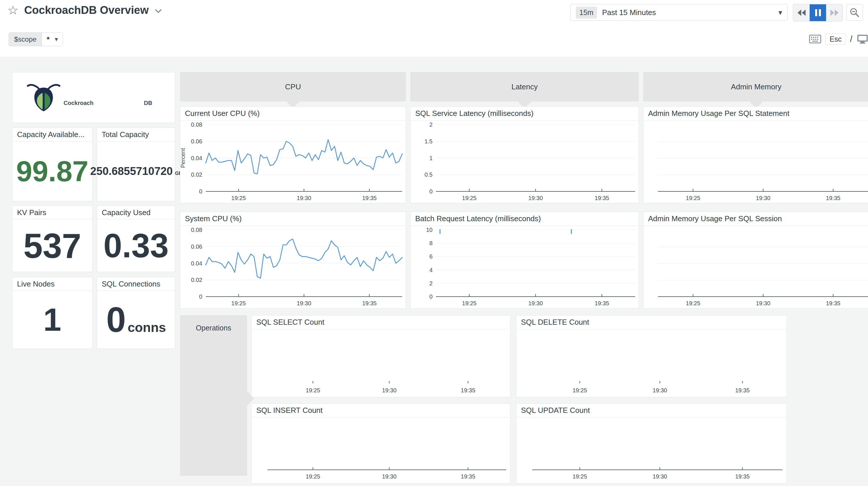 Image resolution: width=868 pixels, height=486 pixels. What do you see at coordinates (855, 12) in the screenshot?
I see `zoom-out-icon` at bounding box center [855, 12].